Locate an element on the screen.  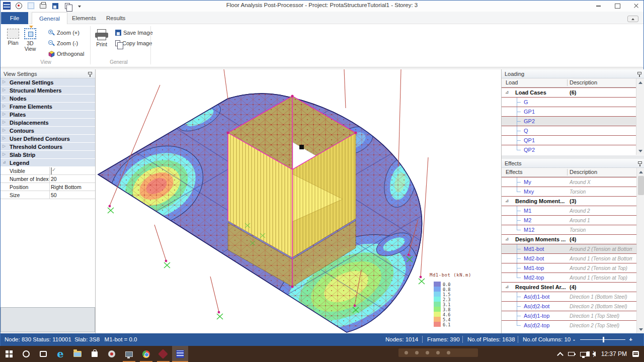
print-button: Print is located at coordinates (102, 43).